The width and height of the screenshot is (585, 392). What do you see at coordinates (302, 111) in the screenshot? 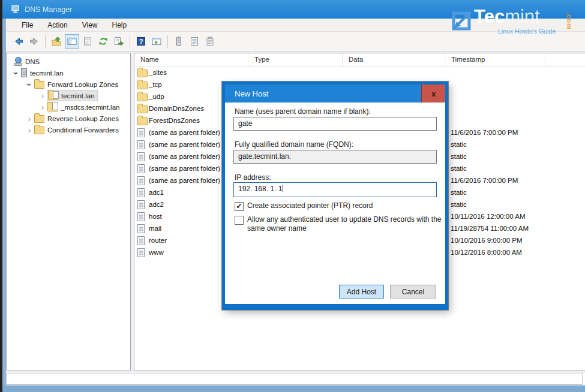
I see `name-field-label: Name (uses parent domain name if blank):` at bounding box center [302, 111].